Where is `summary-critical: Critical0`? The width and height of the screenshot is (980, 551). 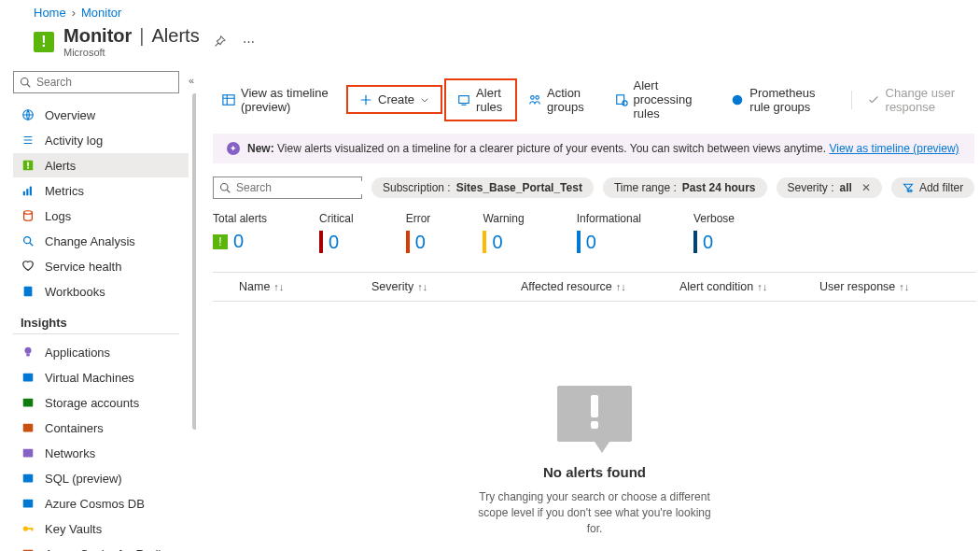
summary-critical: Critical0 is located at coordinates (336, 233).